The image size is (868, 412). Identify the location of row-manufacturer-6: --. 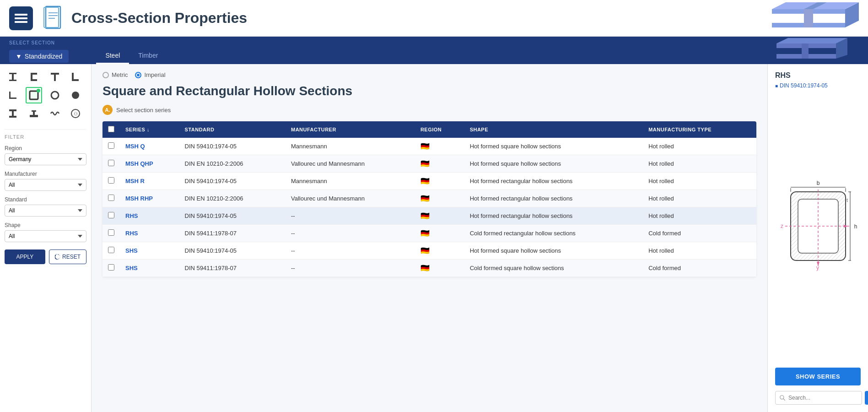
(350, 251).